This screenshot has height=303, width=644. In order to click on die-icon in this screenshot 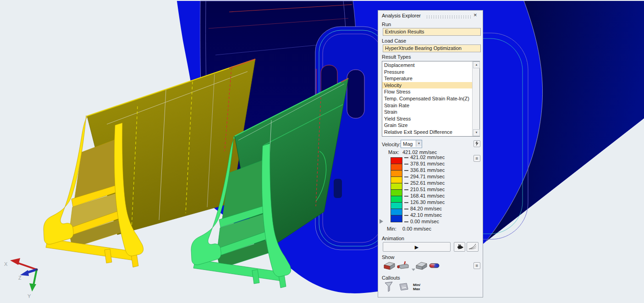, I will do `click(390, 266)`.